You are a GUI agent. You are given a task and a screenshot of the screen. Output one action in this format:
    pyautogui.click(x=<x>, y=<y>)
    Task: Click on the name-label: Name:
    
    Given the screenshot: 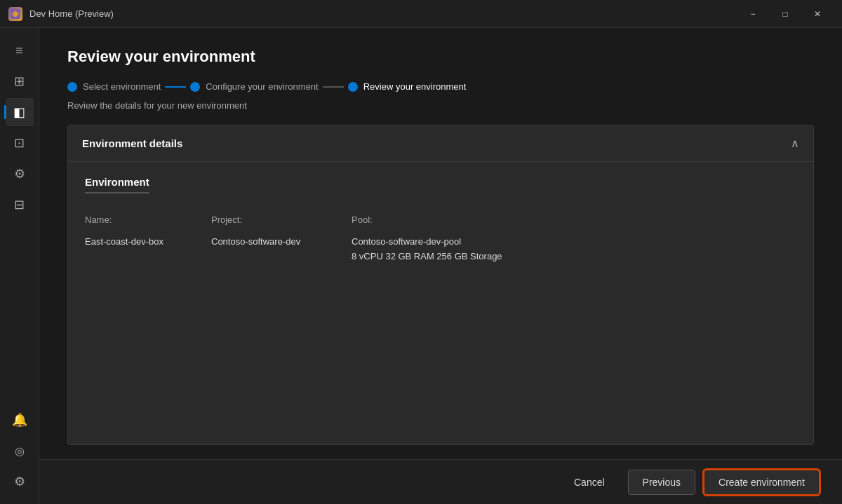 What is the action you would take?
    pyautogui.click(x=148, y=220)
    